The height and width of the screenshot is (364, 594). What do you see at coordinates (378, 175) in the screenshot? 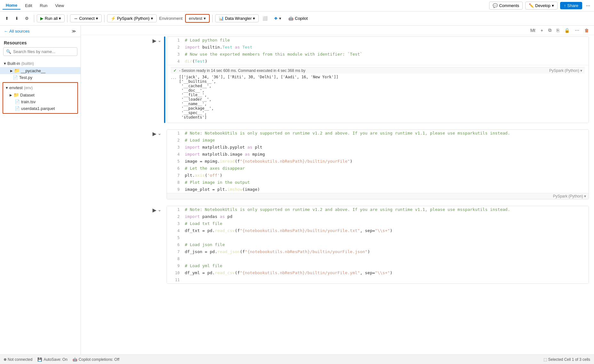
I see `code-line: 7 plt.axis('off')` at bounding box center [378, 175].